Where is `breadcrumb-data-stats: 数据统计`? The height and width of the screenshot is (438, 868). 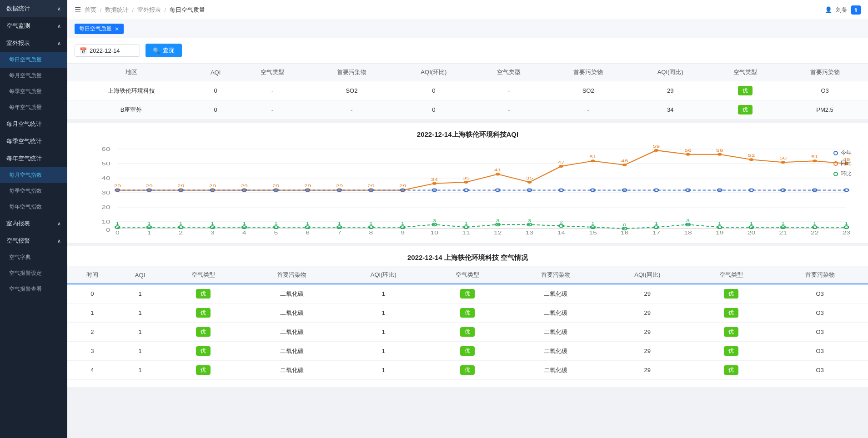 breadcrumb-data-stats: 数据统计 is located at coordinates (117, 10).